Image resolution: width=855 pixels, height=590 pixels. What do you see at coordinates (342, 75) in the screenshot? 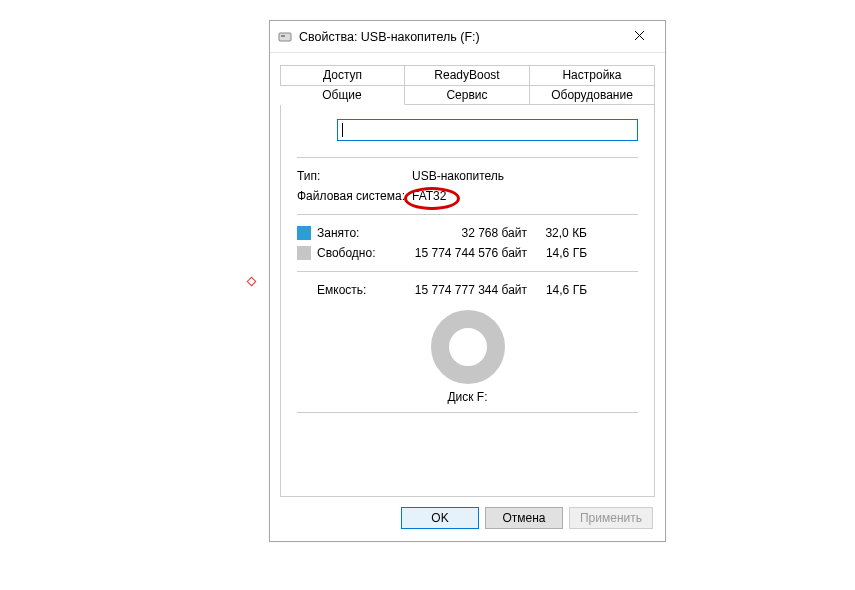
I see `tab-access: Доступ` at bounding box center [342, 75].